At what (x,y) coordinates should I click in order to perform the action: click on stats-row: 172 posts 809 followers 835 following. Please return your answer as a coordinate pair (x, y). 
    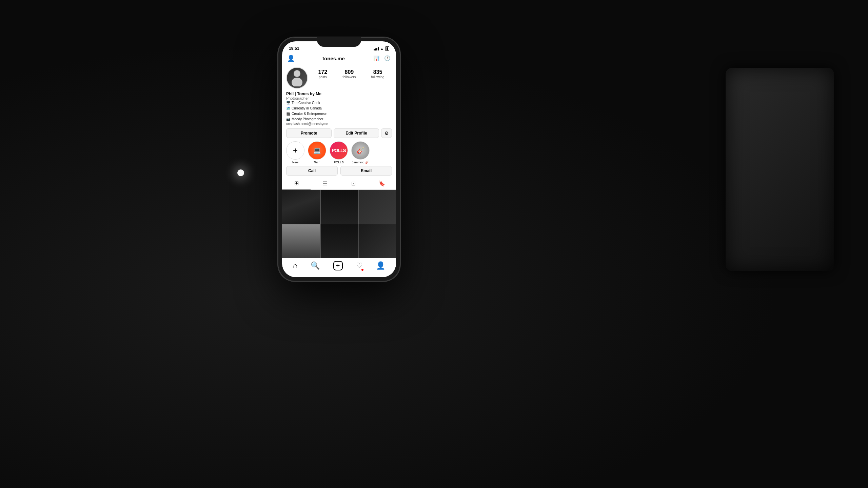
    Looking at the image, I should click on (339, 78).